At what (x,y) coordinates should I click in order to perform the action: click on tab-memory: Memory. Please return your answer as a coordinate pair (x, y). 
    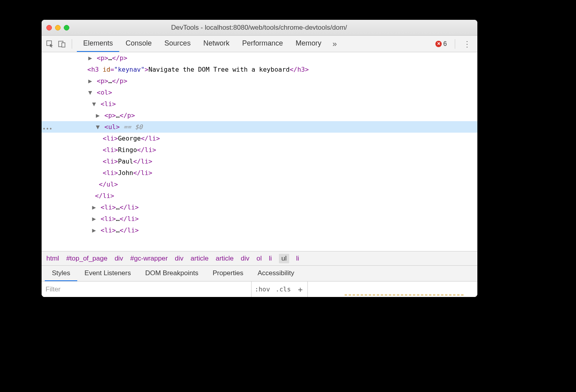
    Looking at the image, I should click on (308, 44).